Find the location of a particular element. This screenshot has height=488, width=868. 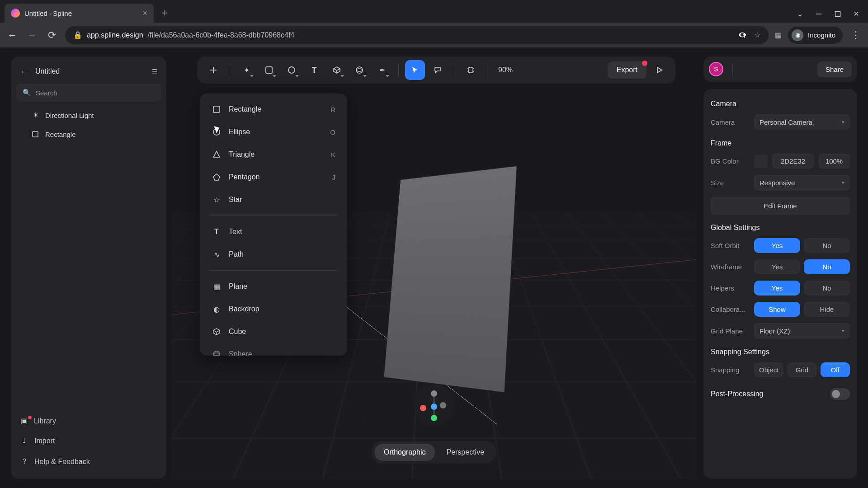

snapping-label: Snapping is located at coordinates (730, 370).